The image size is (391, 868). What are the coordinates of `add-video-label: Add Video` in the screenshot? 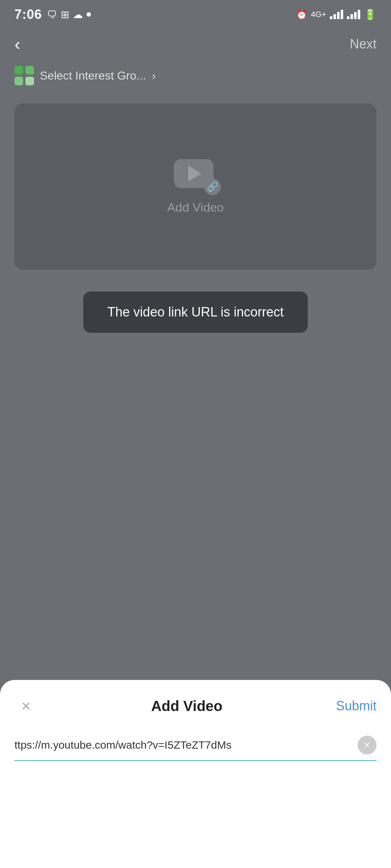 It's located at (196, 208).